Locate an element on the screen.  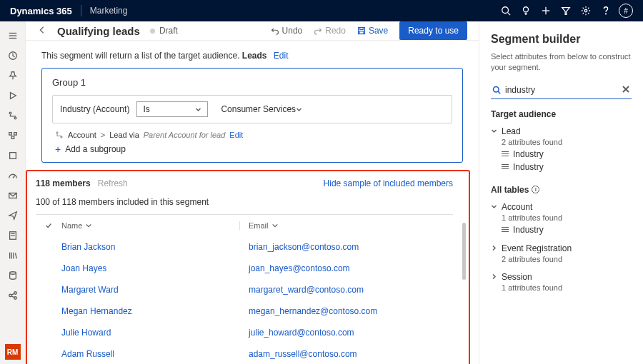
refresh-link: Refresh is located at coordinates (113, 183).